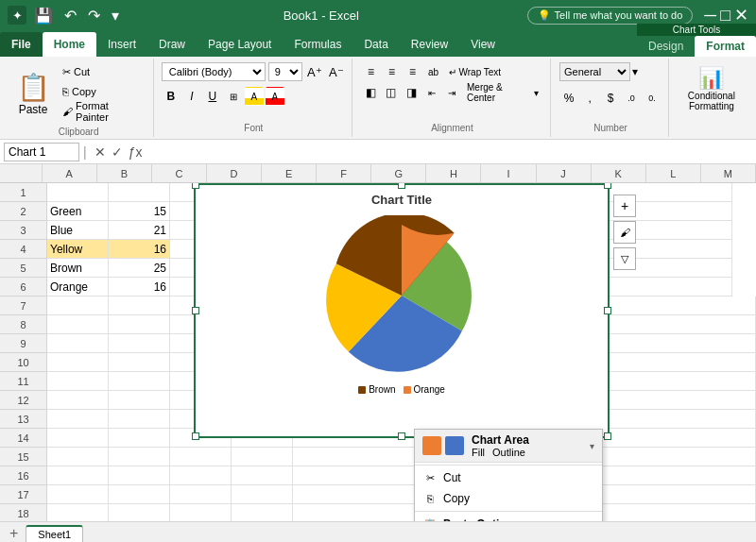 This screenshot has height=542, width=756. What do you see at coordinates (432, 446) in the screenshot?
I see `ctx-fill-swatch` at bounding box center [432, 446].